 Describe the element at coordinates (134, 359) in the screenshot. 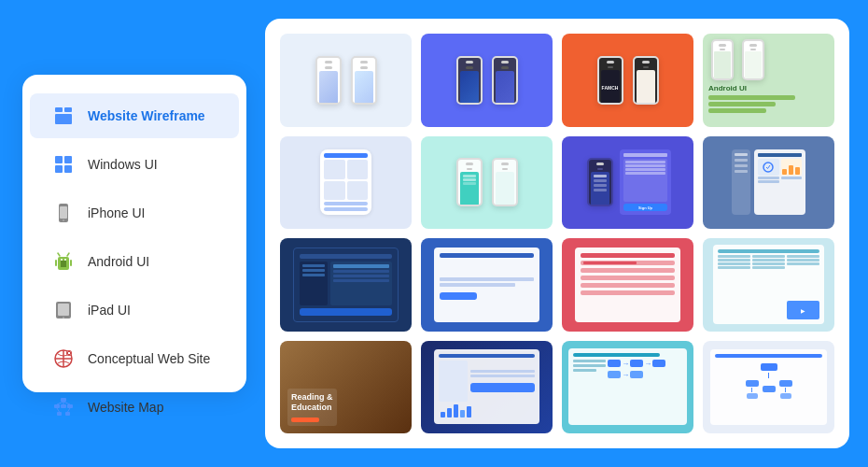

I see `sidebar-item-conceptual-web: Conceptual Web Site` at that location.